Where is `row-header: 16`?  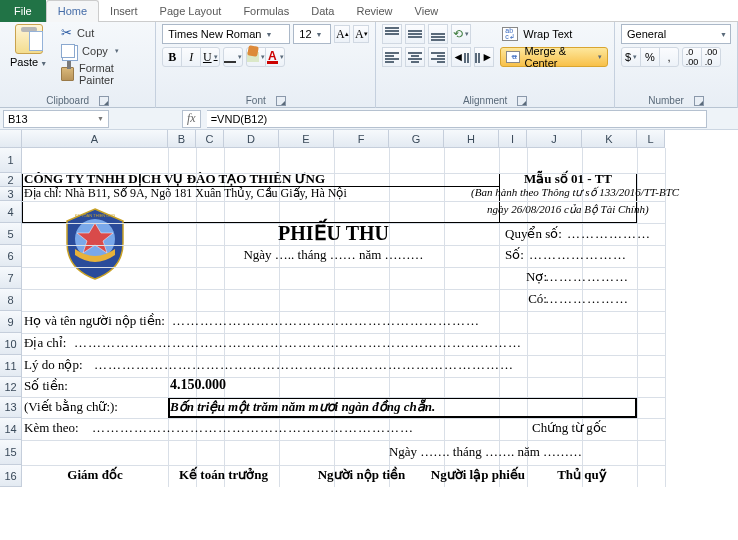
row-header: 16 is located at coordinates (11, 476).